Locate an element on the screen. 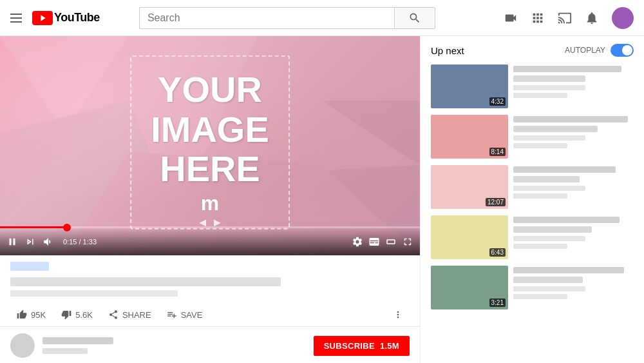 This screenshot has width=644, height=363. video-camera-button is located at coordinates (511, 18).